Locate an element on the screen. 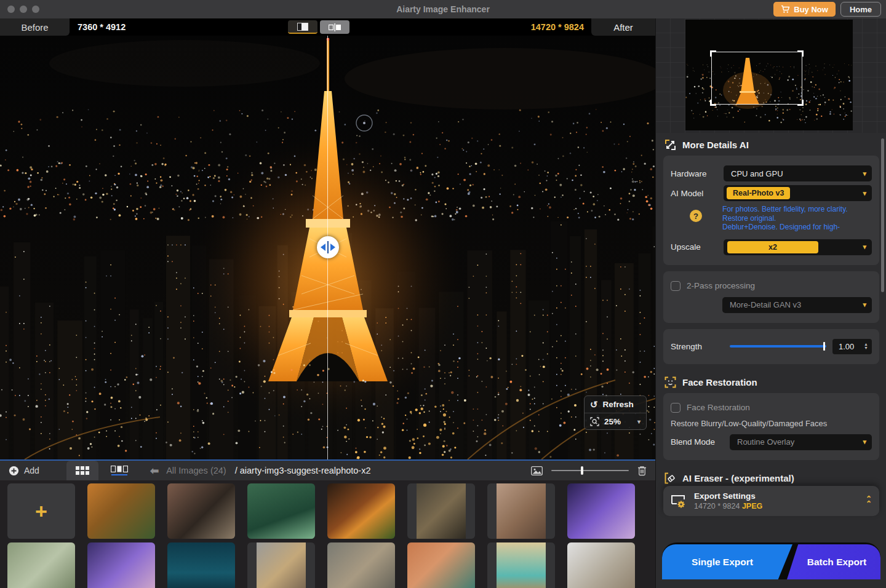  thumb-robin-bird is located at coordinates (281, 565).